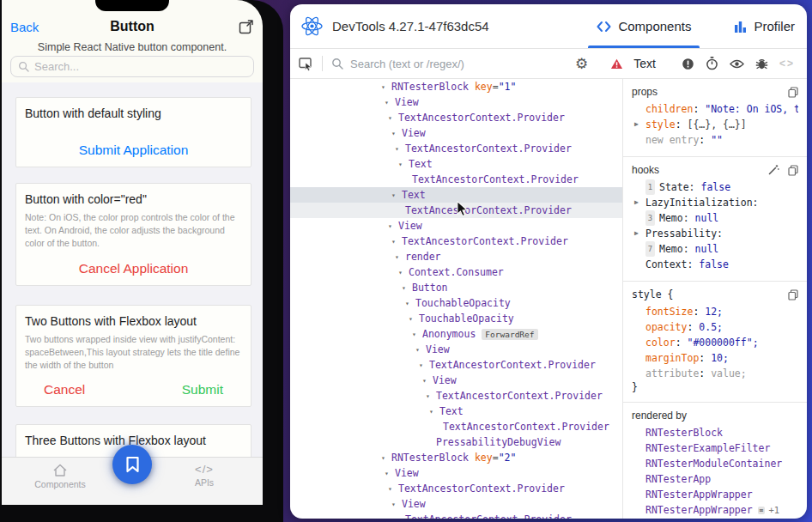  What do you see at coordinates (457, 257) in the screenshot?
I see `tree-row: ▾render` at bounding box center [457, 257].